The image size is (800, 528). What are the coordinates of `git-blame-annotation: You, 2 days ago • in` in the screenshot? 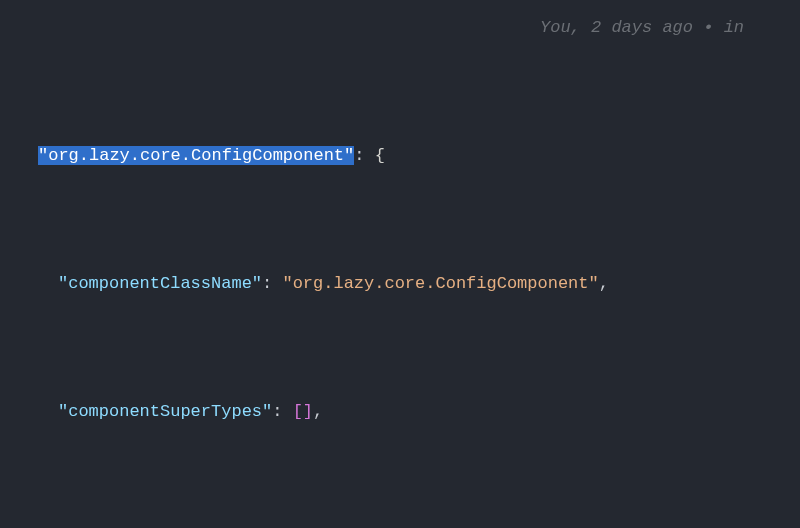 It's located at (642, 28).